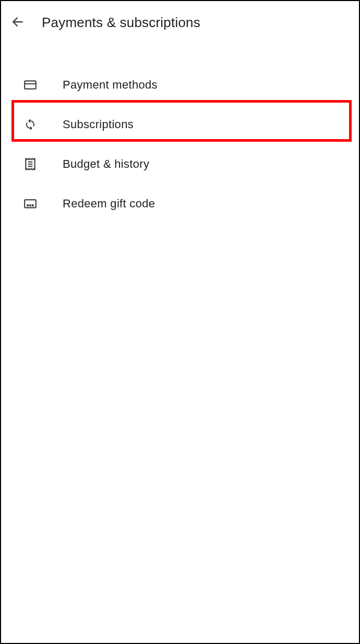 The height and width of the screenshot is (644, 360). I want to click on app-header: Payments & subscriptions, so click(180, 23).